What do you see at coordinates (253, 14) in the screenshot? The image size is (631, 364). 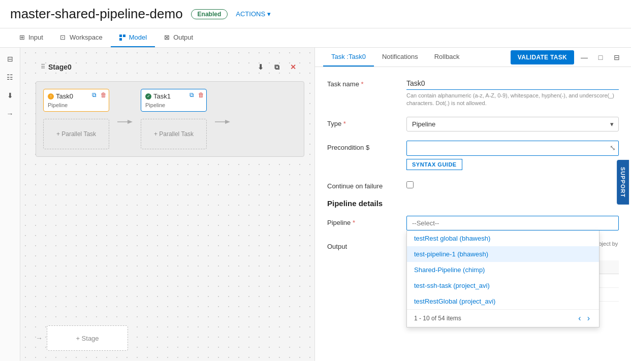 I see `actions-button: ACTIONS ▾` at bounding box center [253, 14].